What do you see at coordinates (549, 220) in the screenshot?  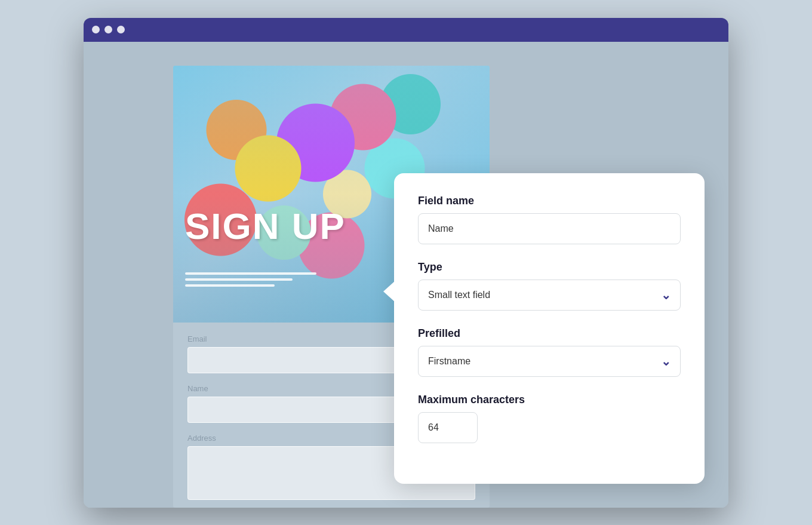 I see `field-name-section: Field name` at bounding box center [549, 220].